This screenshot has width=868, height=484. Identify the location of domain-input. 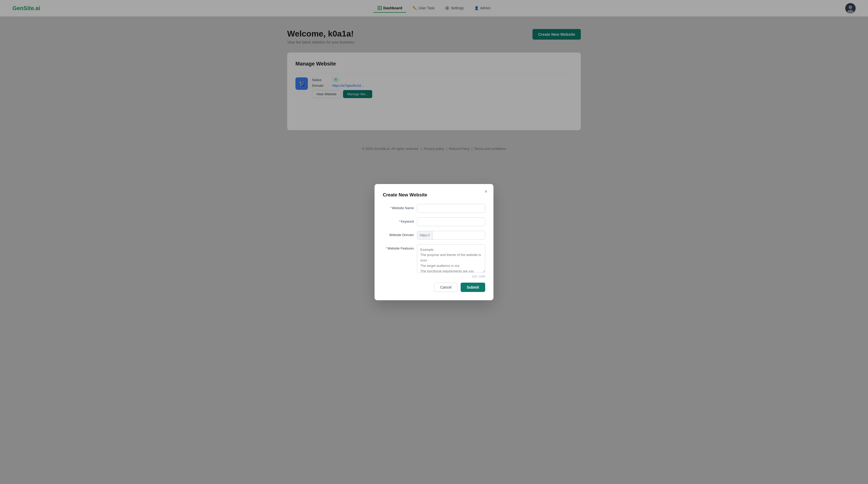
(459, 235).